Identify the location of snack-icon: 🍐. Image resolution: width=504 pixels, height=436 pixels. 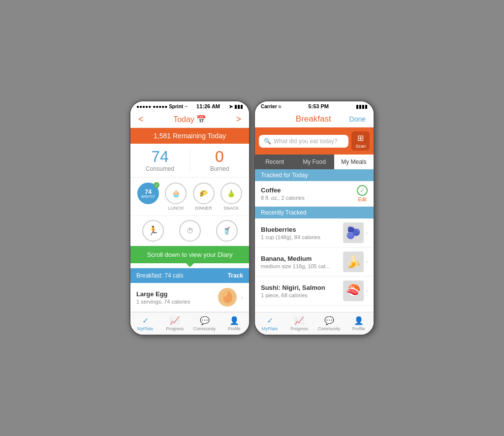
(231, 193).